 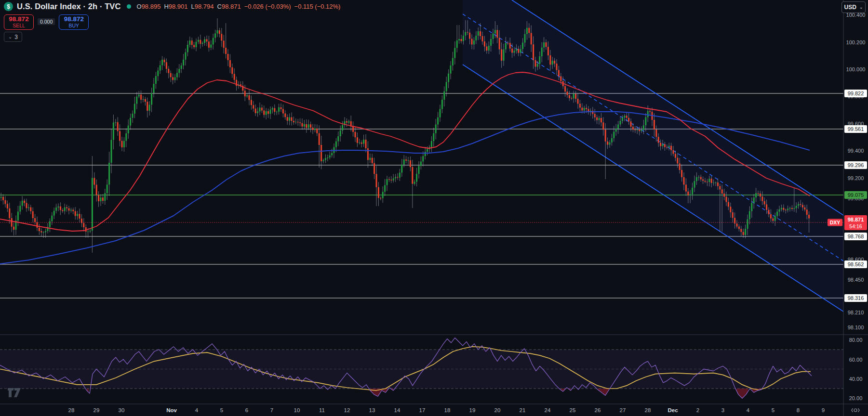 I want to click on buy-price: 98.872, so click(x=74, y=19).